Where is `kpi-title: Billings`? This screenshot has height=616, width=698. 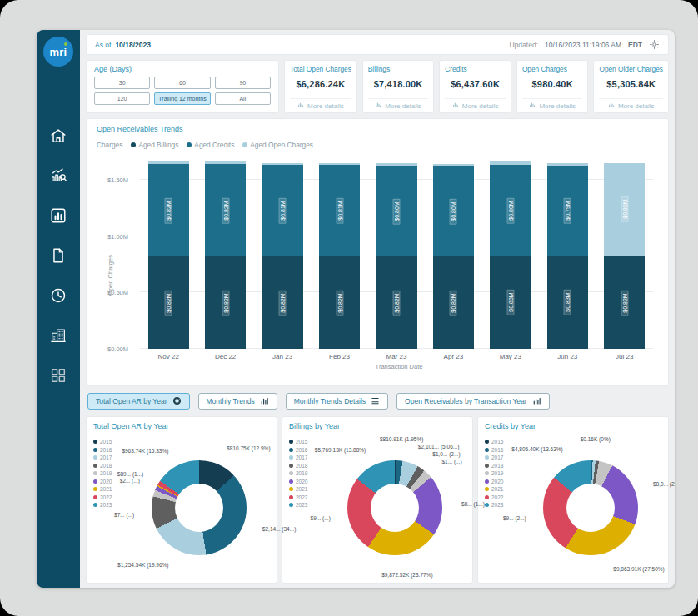
kpi-title: Billings is located at coordinates (398, 69).